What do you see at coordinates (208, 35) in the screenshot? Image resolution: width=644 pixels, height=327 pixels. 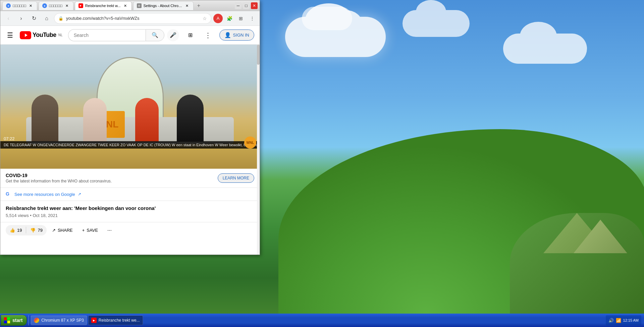 I see `more-options-button: ⋮` at bounding box center [208, 35].